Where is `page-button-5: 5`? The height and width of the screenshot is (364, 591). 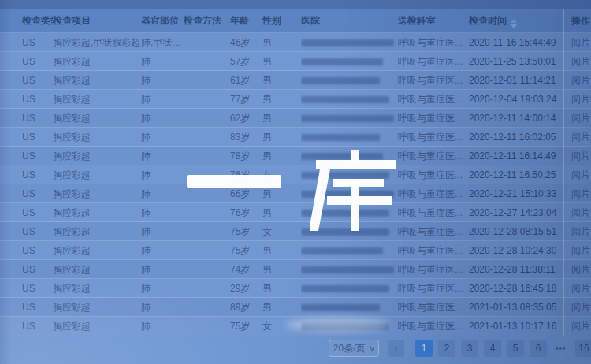
page-button-5: 5 is located at coordinates (515, 348).